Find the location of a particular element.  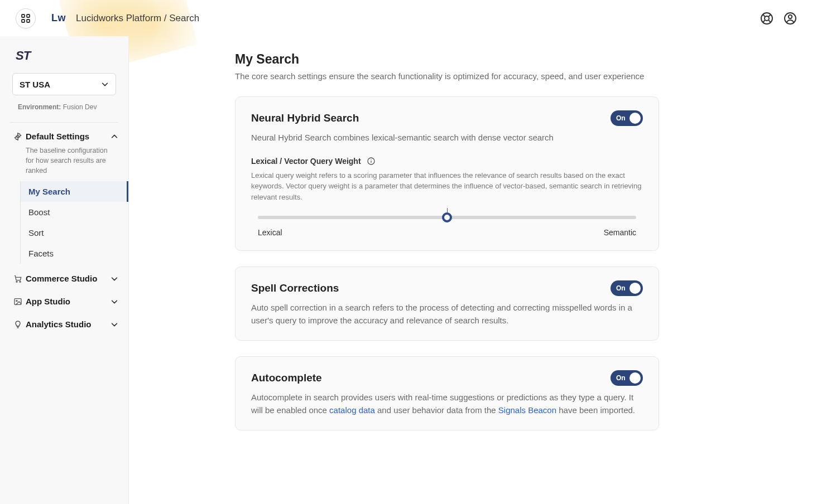

lightbulb-icon is located at coordinates (20, 324).